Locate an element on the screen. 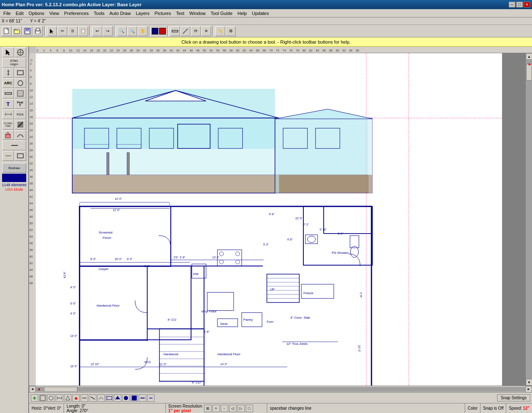  menu-pictures: Pictures is located at coordinates (163, 13).